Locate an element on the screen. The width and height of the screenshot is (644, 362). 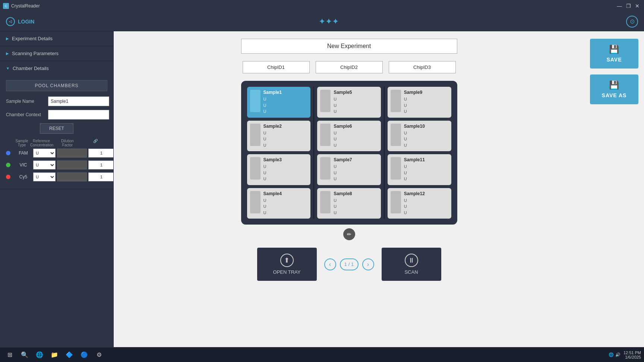
vic-type-select: U S NTC is located at coordinates (44, 165).